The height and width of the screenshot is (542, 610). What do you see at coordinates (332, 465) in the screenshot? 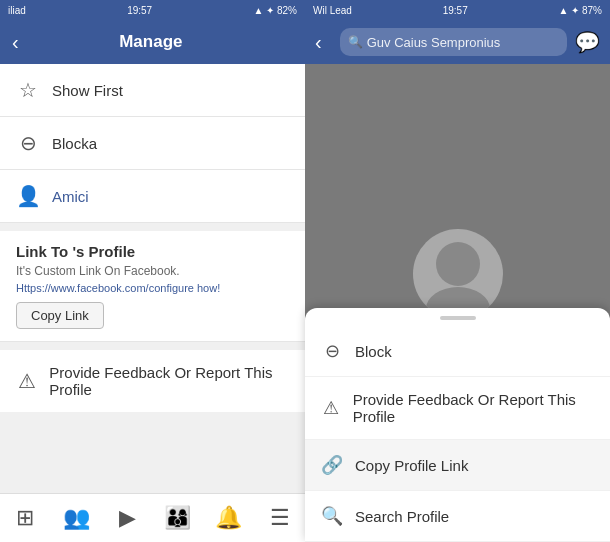
I see `dropdown-copy-icon: 🔗` at bounding box center [332, 465].